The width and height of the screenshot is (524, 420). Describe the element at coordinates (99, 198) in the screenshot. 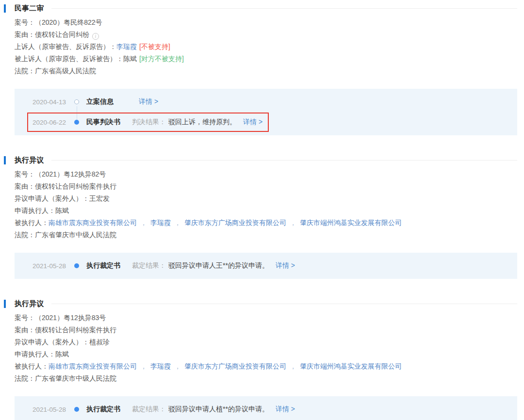

I see `field-value: 王宏发` at that location.